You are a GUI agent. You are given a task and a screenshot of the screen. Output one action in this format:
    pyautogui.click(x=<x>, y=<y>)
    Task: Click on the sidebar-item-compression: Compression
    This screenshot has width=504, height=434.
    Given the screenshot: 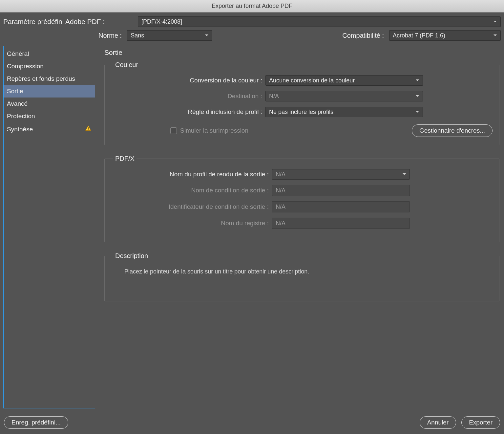 What is the action you would take?
    pyautogui.click(x=49, y=66)
    